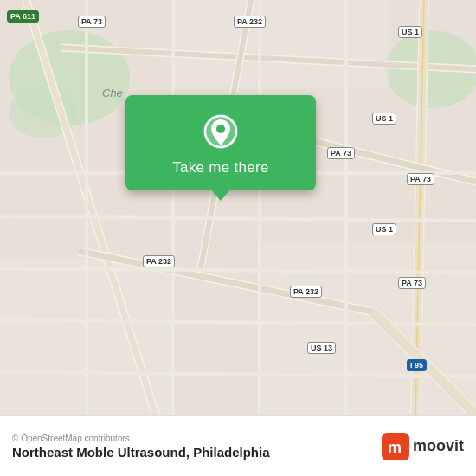  I want to click on badge-us1-top: US 1, so click(410, 32).